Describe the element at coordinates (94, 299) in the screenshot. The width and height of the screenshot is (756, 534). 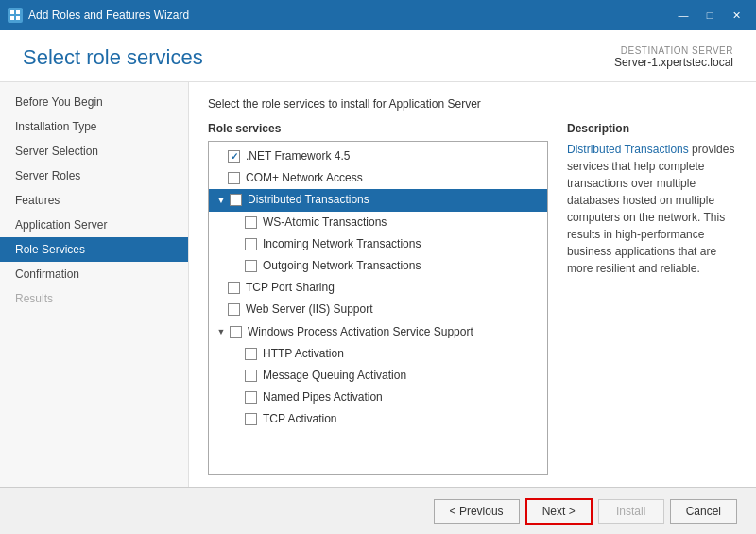
I see `sidebar-item-results: Results` at that location.